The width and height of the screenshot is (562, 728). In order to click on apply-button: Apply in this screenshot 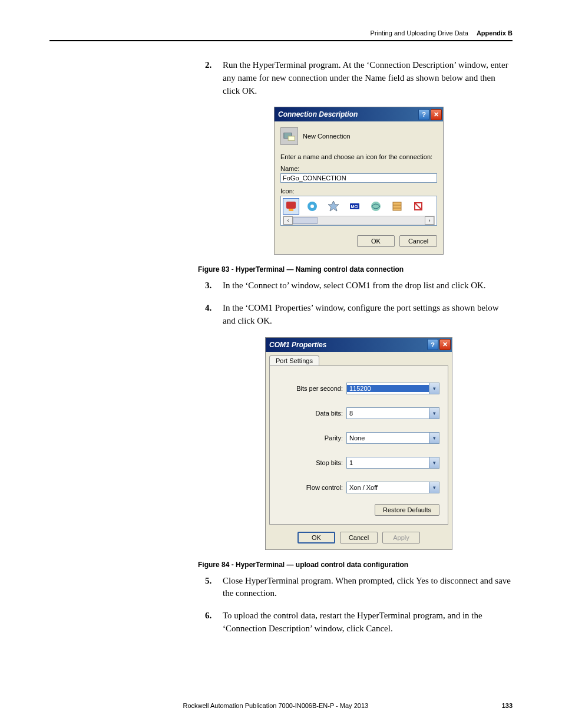, I will do `click(401, 538)`.